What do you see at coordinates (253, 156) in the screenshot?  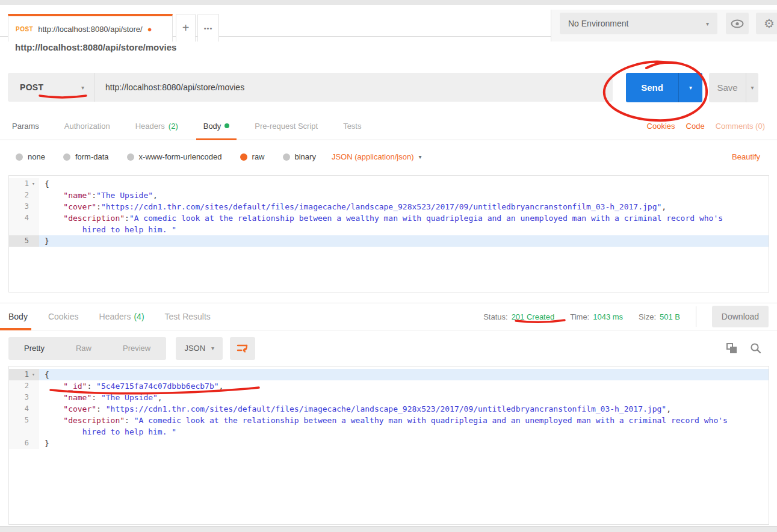 I see `body-mode-raw: raw` at bounding box center [253, 156].